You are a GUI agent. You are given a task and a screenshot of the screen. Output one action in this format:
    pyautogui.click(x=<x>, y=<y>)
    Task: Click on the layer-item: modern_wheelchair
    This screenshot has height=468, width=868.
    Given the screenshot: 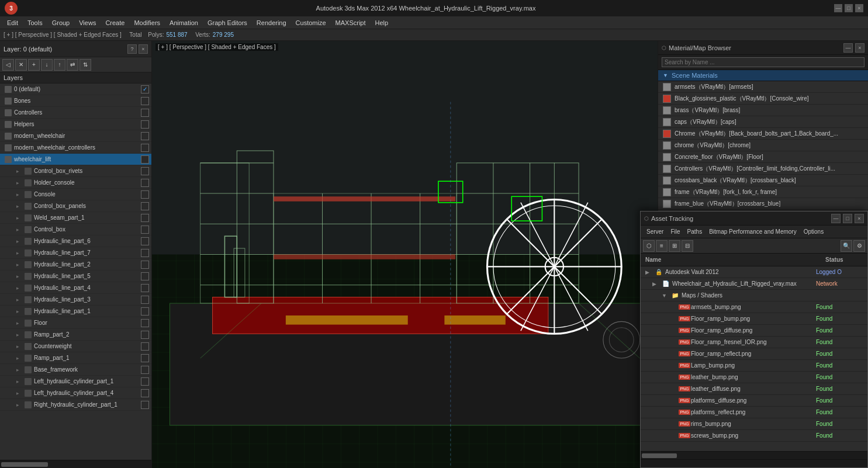 What is the action you would take?
    pyautogui.click(x=76, y=136)
    